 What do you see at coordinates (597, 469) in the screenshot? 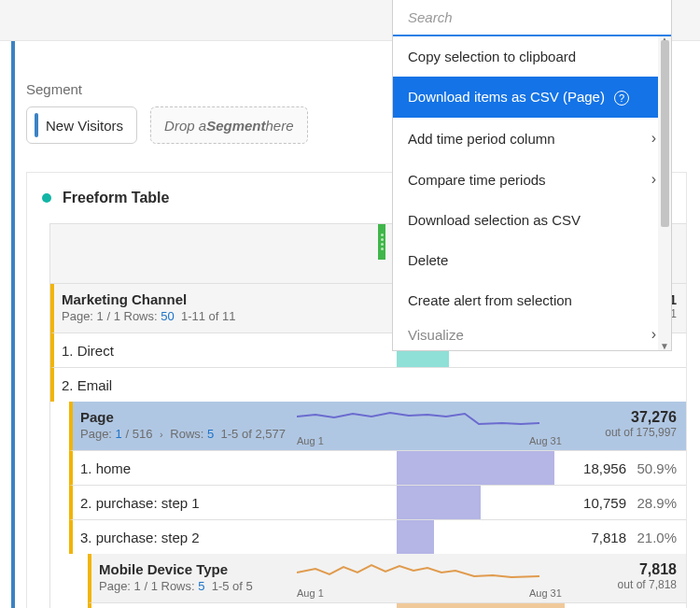
I see `row-value: 18,956` at bounding box center [597, 469].